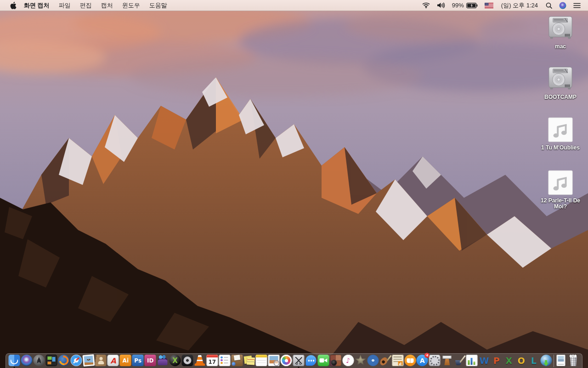 Image resolution: width=588 pixels, height=368 pixels. What do you see at coordinates (484, 361) in the screenshot?
I see `dock-word-icon: W` at bounding box center [484, 361].